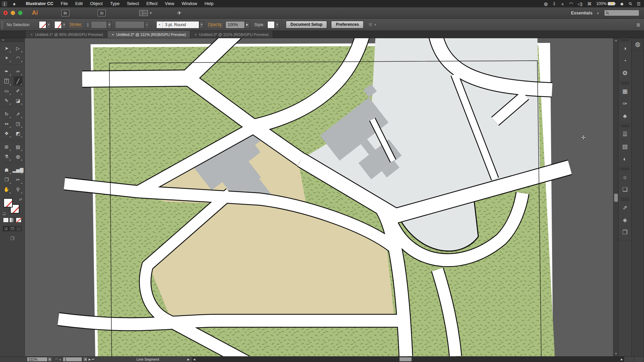 The width and height of the screenshot is (644, 362). Describe the element at coordinates (376, 25) in the screenshot. I see `select-similar-caret-icon: ▼` at that location.